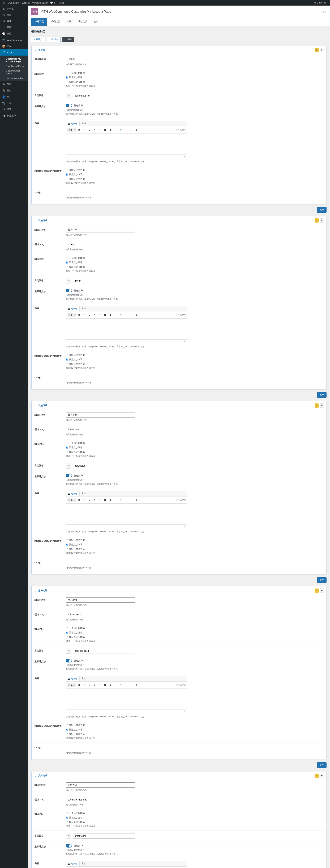 The height and width of the screenshot is (868, 330). Describe the element at coordinates (14, 66) in the screenshot. I see `submenu-item-1: Role Based Prices` at that location.